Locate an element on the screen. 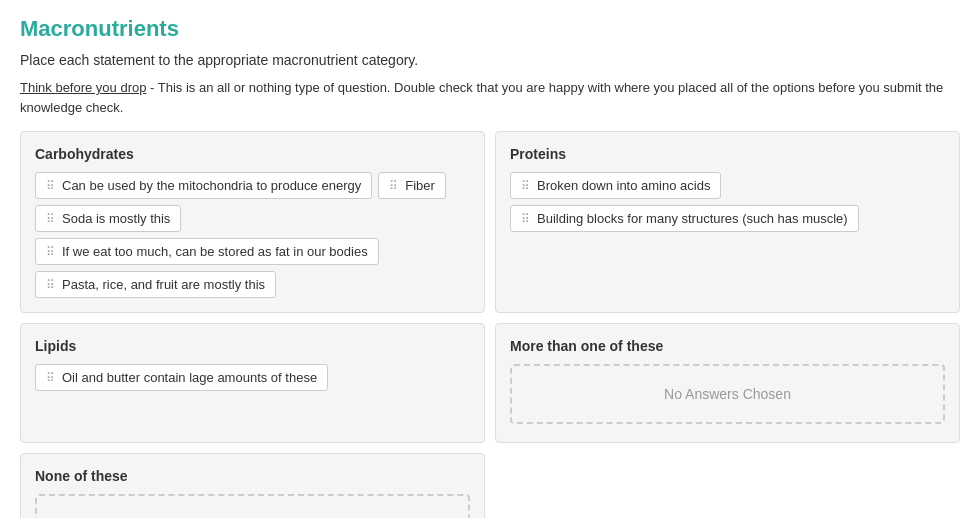 Image resolution: width=980 pixels, height=518 pixels. chip-pasta: ⠿ Pasta, rice, and fruit are mostly this is located at coordinates (156, 284).